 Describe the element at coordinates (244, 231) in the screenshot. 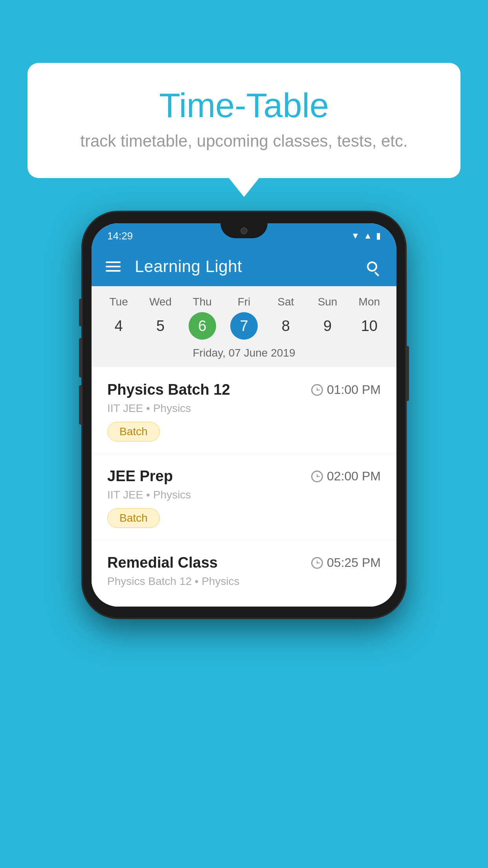

I see `front-camera` at that location.